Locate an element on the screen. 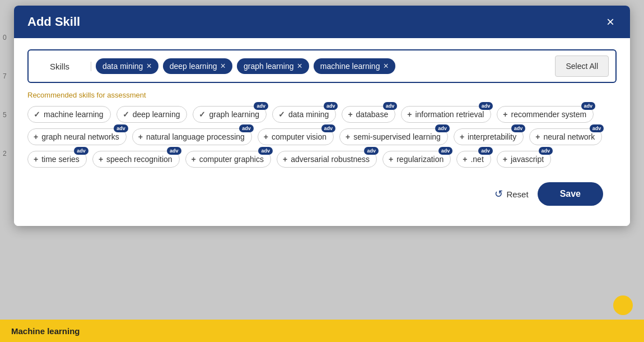 The height and width of the screenshot is (342, 644). tag-machine-learning: machine learning × is located at coordinates (354, 66).